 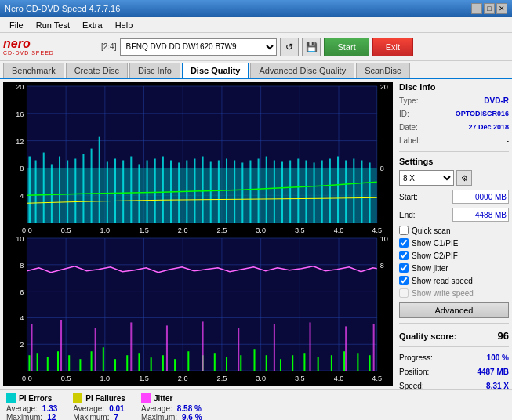 What do you see at coordinates (289, 47) in the screenshot?
I see `refresh-icon-btn: ↺` at bounding box center [289, 47].